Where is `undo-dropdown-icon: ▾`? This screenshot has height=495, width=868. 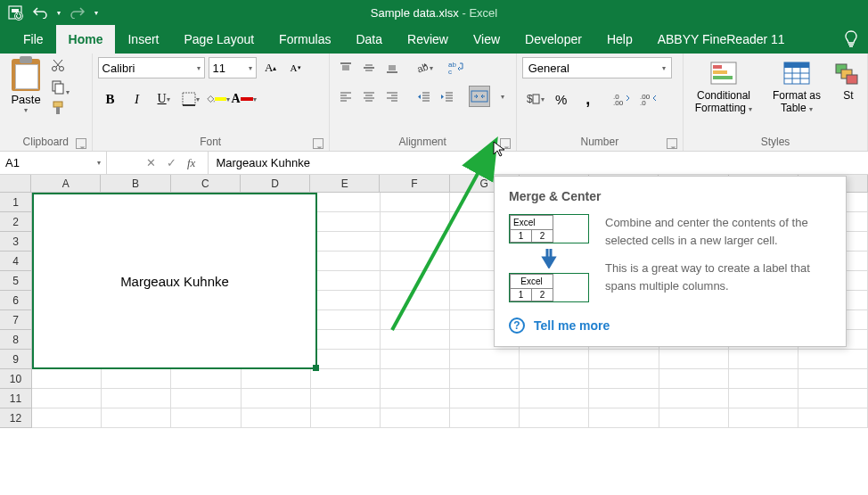
undo-dropdown-icon: ▾ is located at coordinates (59, 12).